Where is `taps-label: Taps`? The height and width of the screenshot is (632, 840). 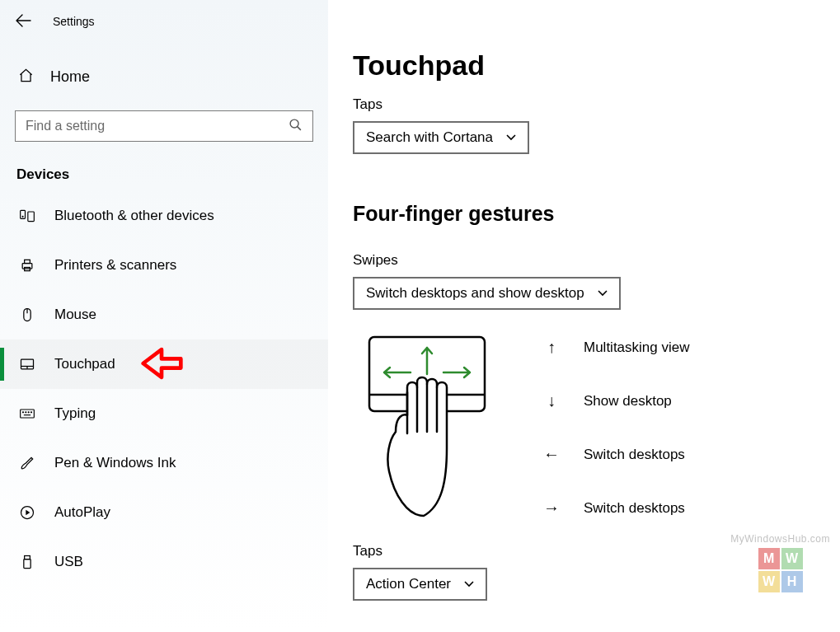
taps-label: Taps is located at coordinates (597, 105).